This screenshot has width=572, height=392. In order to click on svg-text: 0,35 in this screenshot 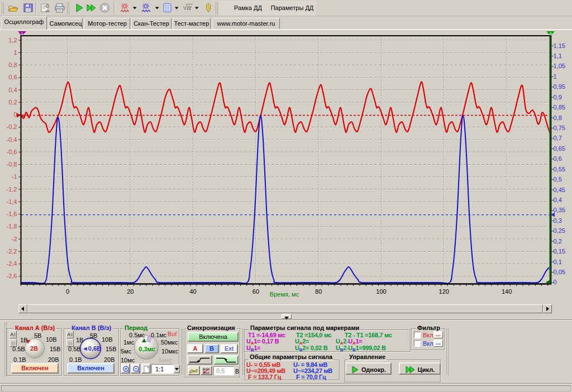, I will do `click(560, 210)`.